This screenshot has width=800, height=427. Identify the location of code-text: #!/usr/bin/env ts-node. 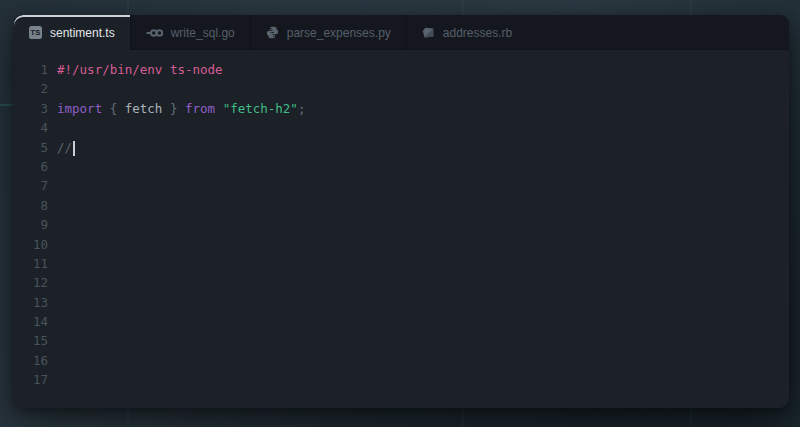
(136, 70).